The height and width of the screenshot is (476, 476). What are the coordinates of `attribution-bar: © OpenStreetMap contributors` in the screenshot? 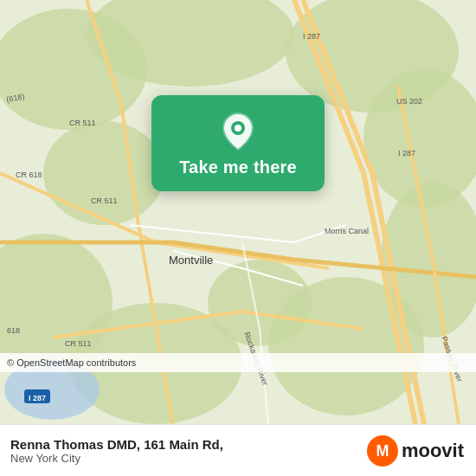 It's located at (238, 363).